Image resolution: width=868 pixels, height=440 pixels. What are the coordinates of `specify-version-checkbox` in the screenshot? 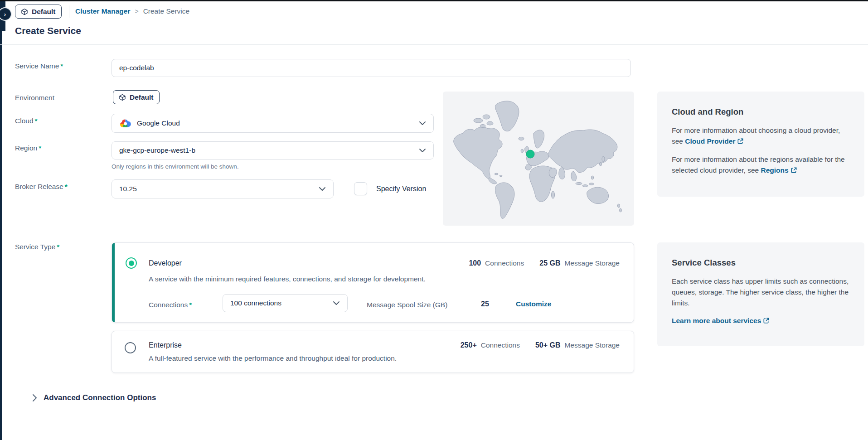 It's located at (361, 189).